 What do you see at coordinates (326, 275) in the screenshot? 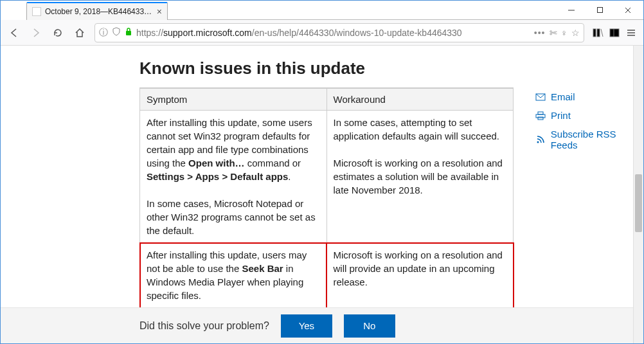
I see `table-row-highlighted: After installing this update, users may …` at bounding box center [326, 275].